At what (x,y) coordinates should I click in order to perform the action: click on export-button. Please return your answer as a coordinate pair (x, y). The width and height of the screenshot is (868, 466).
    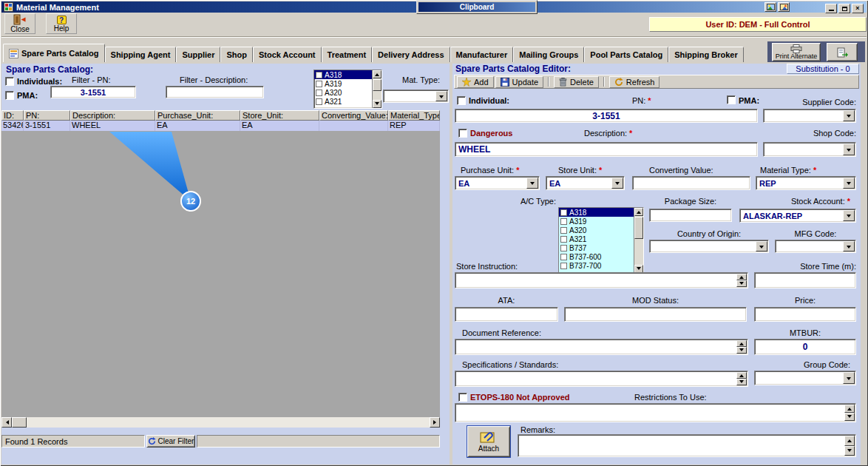
    Looking at the image, I should click on (842, 52).